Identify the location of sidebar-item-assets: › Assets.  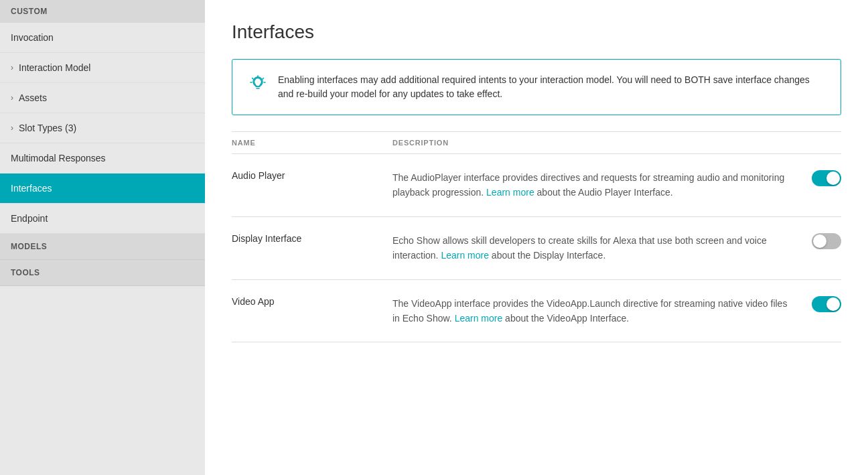
(102, 98).